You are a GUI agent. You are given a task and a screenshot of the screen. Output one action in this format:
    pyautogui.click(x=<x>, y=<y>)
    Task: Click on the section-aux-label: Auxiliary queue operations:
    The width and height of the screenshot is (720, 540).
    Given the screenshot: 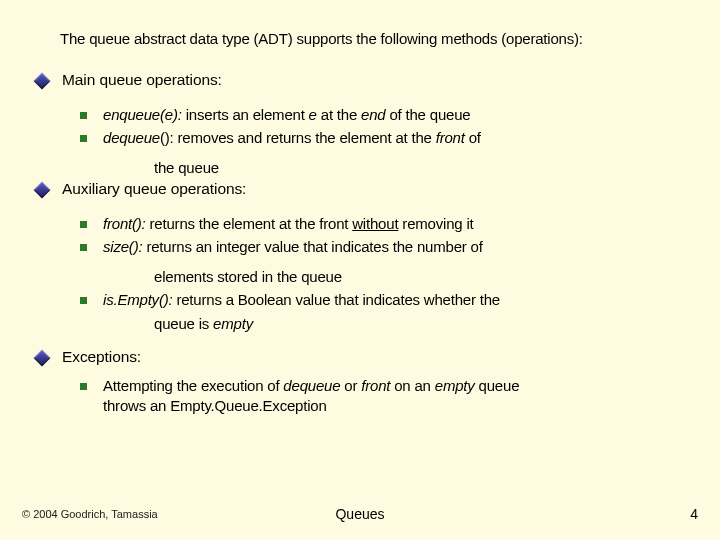 What is the action you would take?
    pyautogui.click(x=154, y=189)
    